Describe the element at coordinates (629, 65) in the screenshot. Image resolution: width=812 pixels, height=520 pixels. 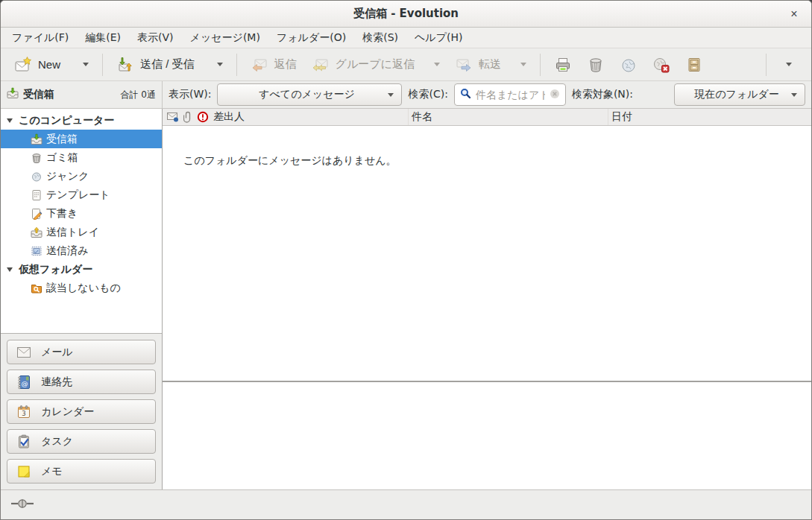
I see `junk-button` at that location.